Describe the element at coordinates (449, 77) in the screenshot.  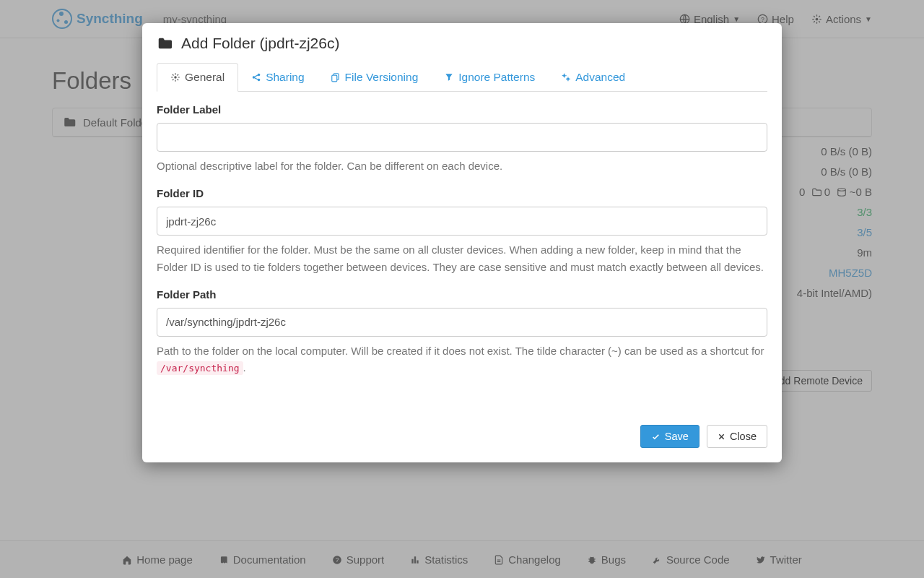
I see `filter-icon` at that location.